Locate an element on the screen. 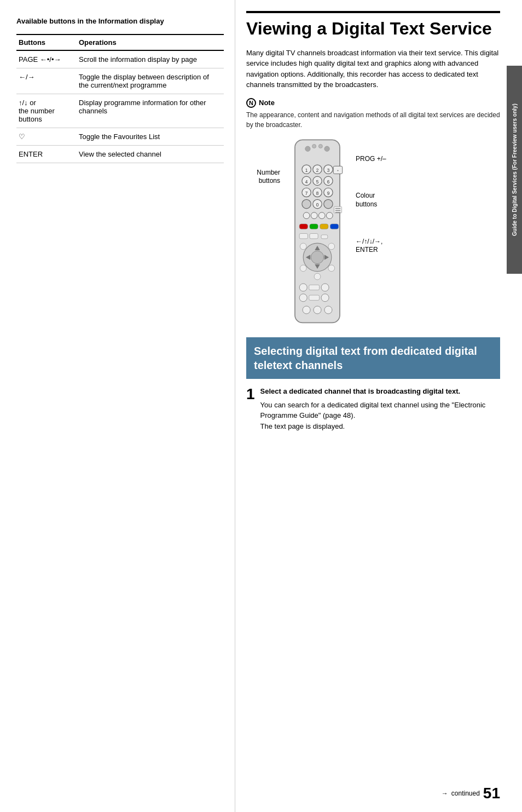  table-row: ENTERView the selected channel is located at coordinates (120, 154).